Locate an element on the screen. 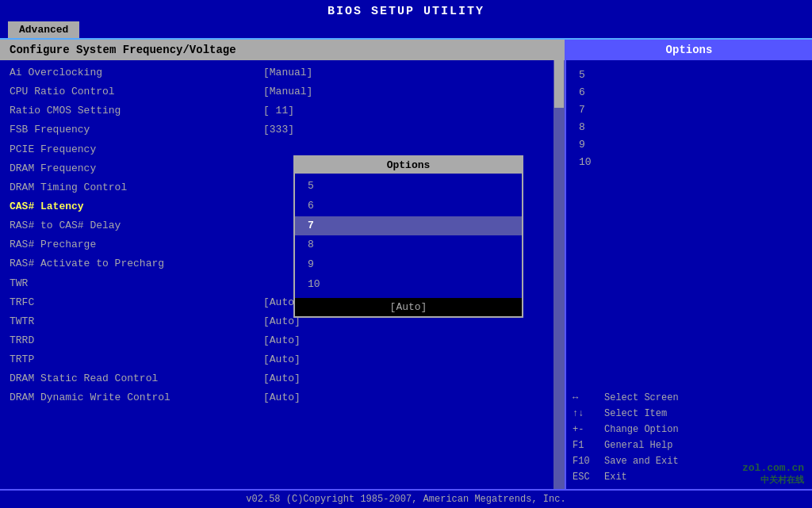  tab-row: Advanced is located at coordinates (406, 30).